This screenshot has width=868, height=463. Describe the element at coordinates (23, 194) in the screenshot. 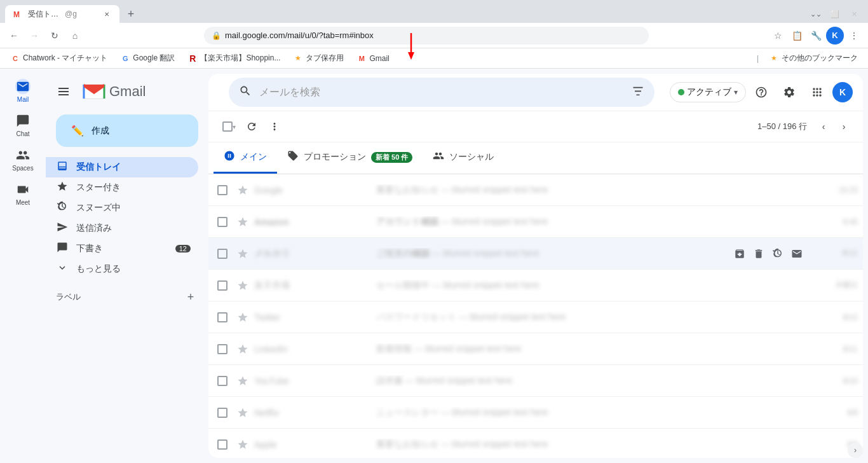

I see `nav-meet: Meet` at that location.